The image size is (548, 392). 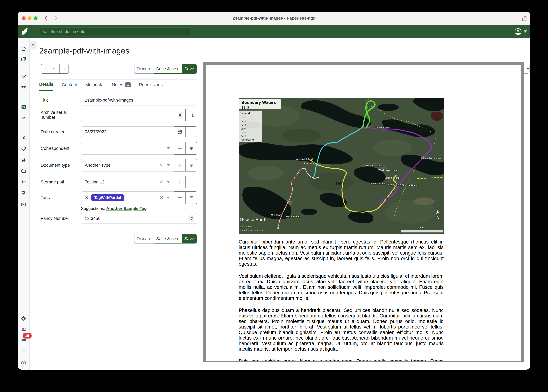 I want to click on paragraph: Phasellus dapibus quam a hendrerit place…, so click(x=341, y=330).